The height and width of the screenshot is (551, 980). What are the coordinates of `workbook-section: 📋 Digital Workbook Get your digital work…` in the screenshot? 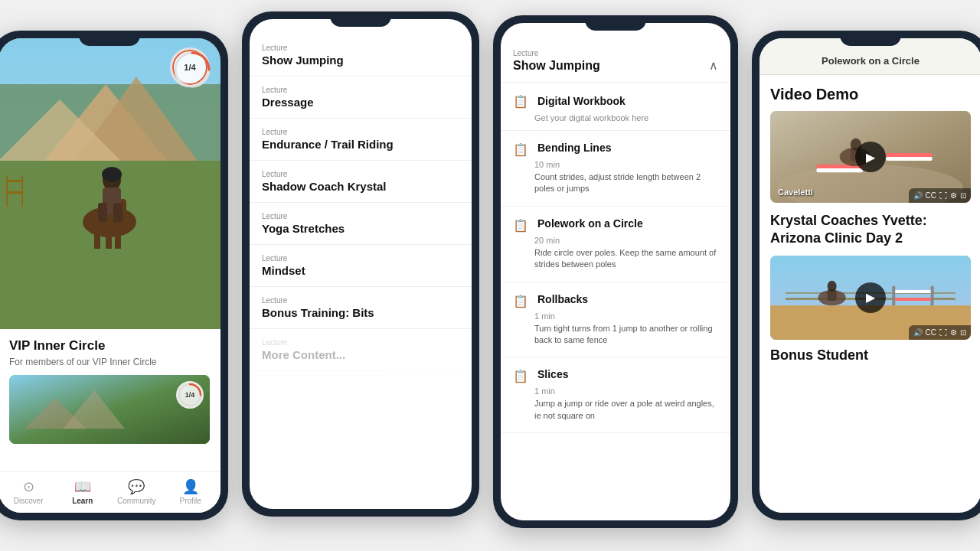 It's located at (616, 107).